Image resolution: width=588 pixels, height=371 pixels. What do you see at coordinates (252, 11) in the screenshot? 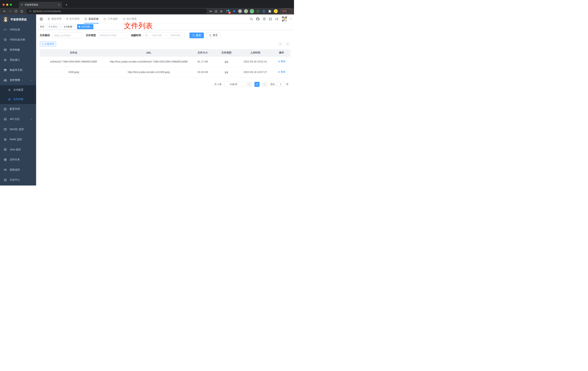
I see `extension-y-icon: y` at bounding box center [252, 11].